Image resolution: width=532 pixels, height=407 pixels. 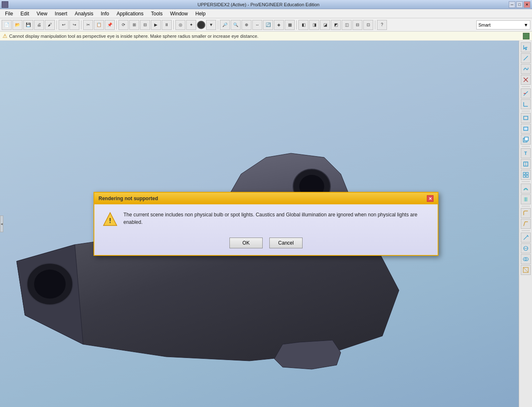 What do you see at coordinates (39, 25) in the screenshot?
I see `tb-print: 🖨` at bounding box center [39, 25].